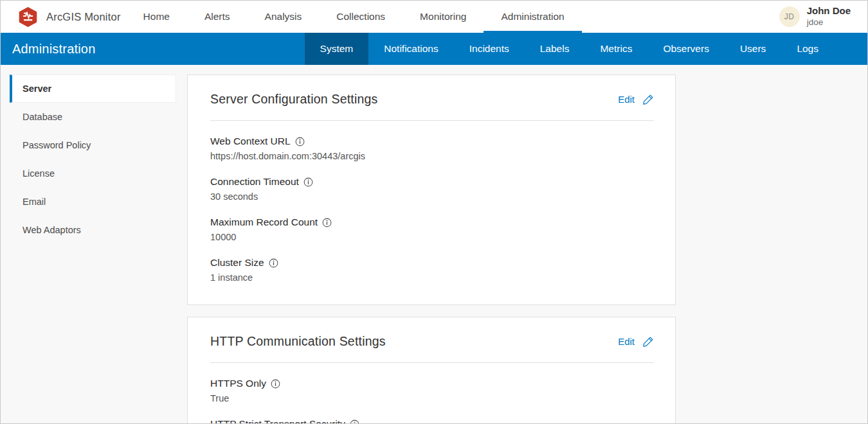 The height and width of the screenshot is (424, 868). Describe the element at coordinates (361, 17) in the screenshot. I see `nav-collections: Collections` at that location.